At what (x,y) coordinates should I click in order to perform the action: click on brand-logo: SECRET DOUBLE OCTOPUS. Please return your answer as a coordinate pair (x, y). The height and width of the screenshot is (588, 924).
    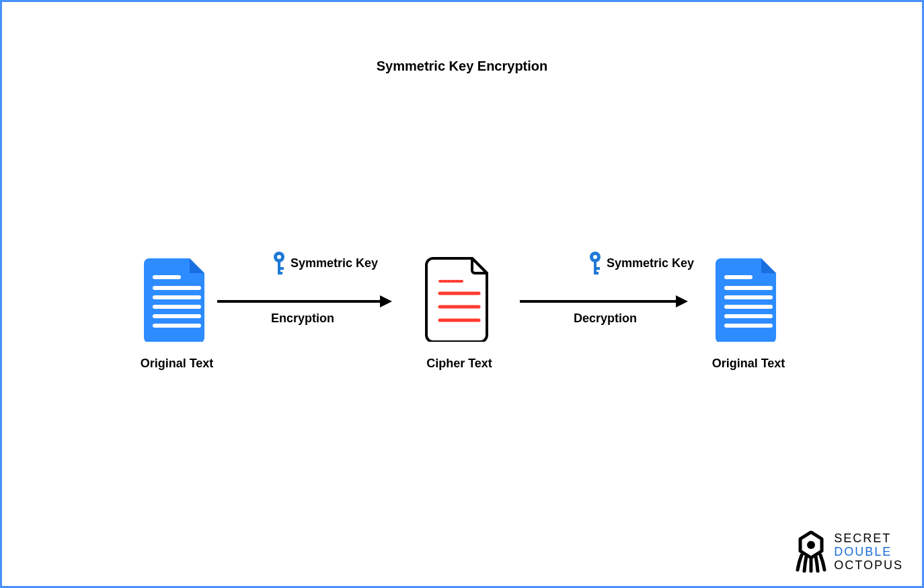
    Looking at the image, I should click on (849, 552).